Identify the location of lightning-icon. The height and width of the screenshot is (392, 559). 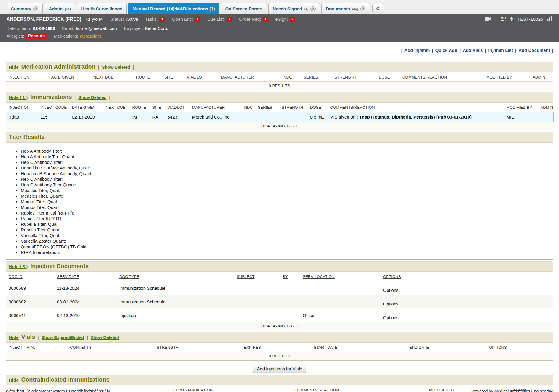
(512, 19).